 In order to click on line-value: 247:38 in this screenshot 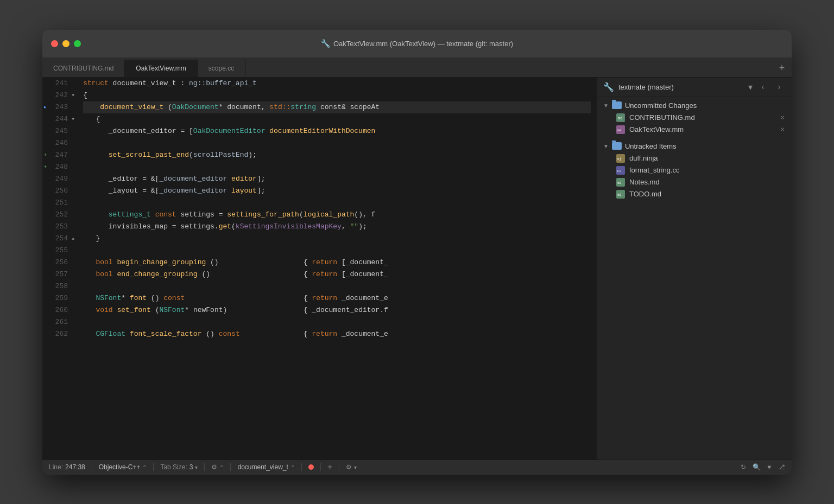, I will do `click(75, 467)`.